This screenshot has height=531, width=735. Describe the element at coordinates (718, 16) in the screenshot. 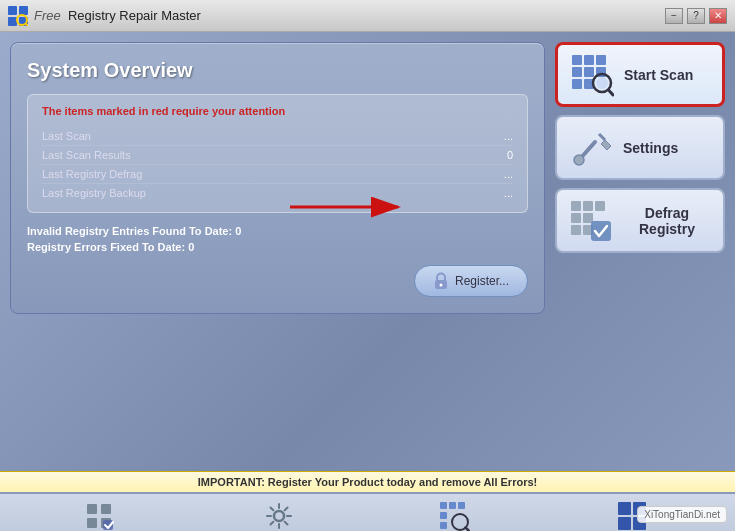

I see `close-button: ✕` at that location.